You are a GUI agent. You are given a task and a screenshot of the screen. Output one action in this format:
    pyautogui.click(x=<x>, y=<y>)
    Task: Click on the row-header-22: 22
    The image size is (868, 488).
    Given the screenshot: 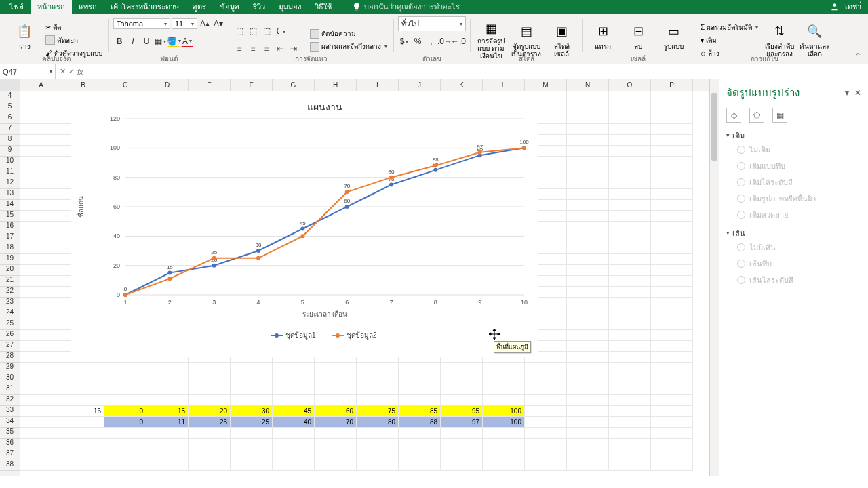 What is the action you would take?
    pyautogui.click(x=9, y=292)
    